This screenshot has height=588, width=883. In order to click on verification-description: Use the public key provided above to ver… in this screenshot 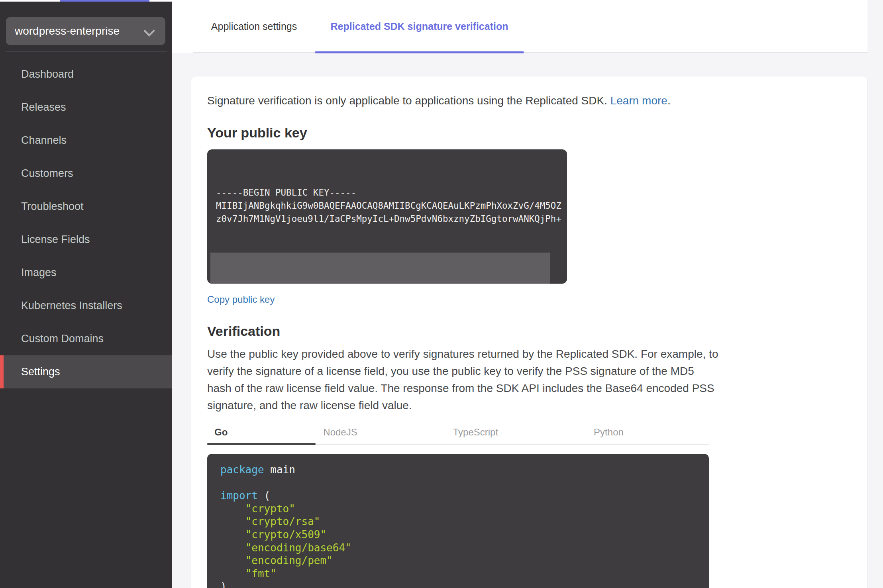, I will do `click(464, 380)`.